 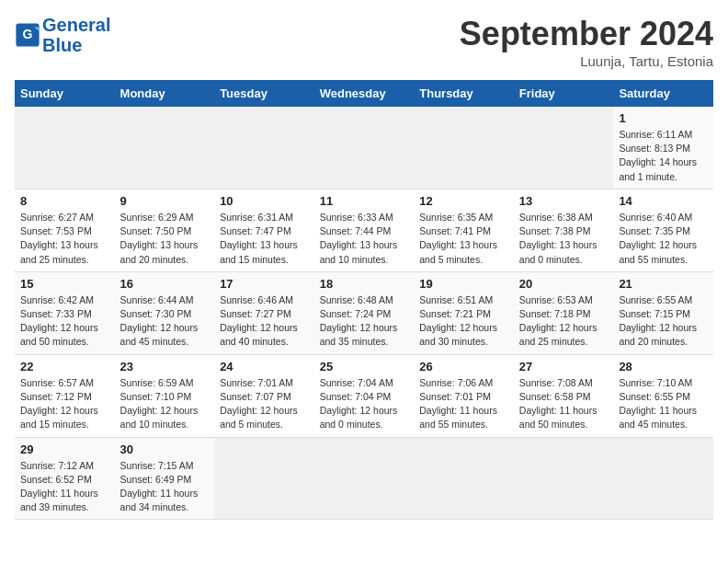 What do you see at coordinates (64, 449) in the screenshot?
I see `day-number: 29` at bounding box center [64, 449].